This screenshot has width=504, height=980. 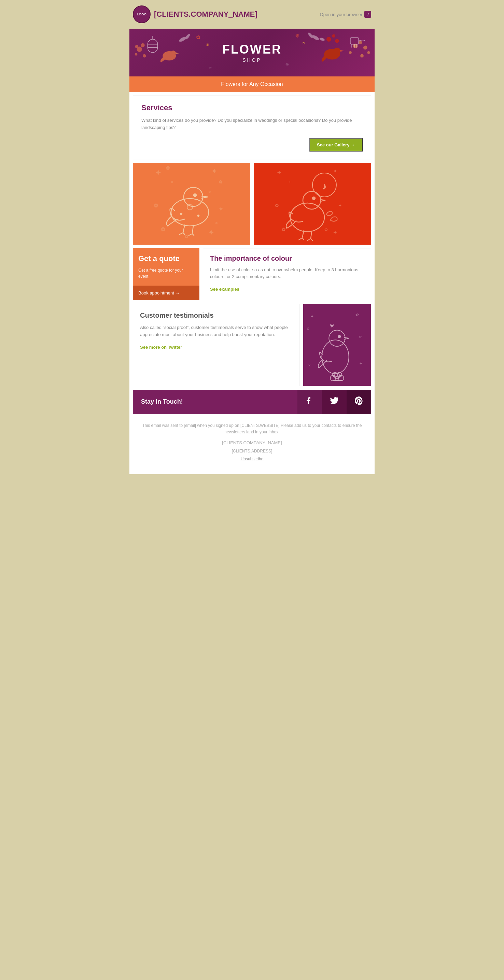 What do you see at coordinates (252, 52) in the screenshot?
I see `hero-banner: ✿ ✾ ❋ ✿ ❋ ✿ FLOWER SHOP` at bounding box center [252, 52].